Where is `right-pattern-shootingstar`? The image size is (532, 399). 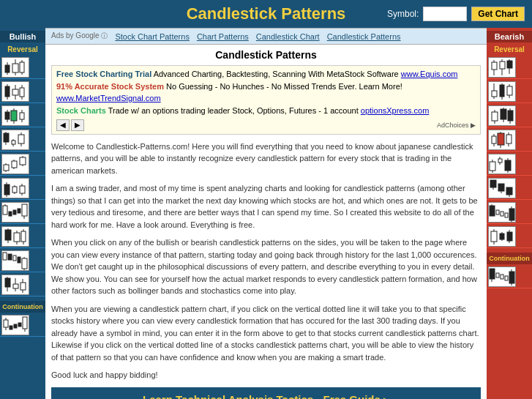
right-pattern-shootingstar is located at coordinates (509, 92).